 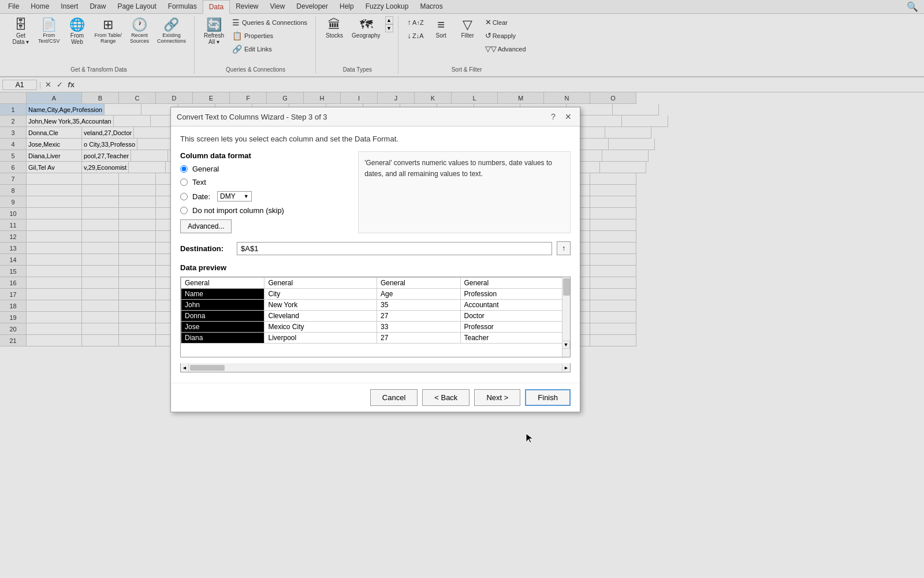 I want to click on cancel-button: Cancel, so click(x=394, y=397).